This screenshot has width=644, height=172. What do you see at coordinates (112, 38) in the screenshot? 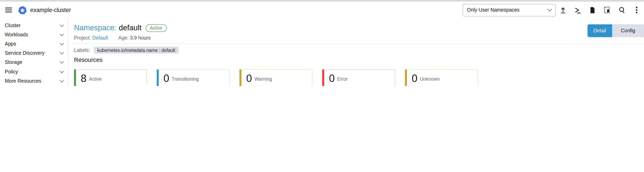
I see `resource-meta-row: Project: Default Age: 3.9 hours` at bounding box center [112, 38].